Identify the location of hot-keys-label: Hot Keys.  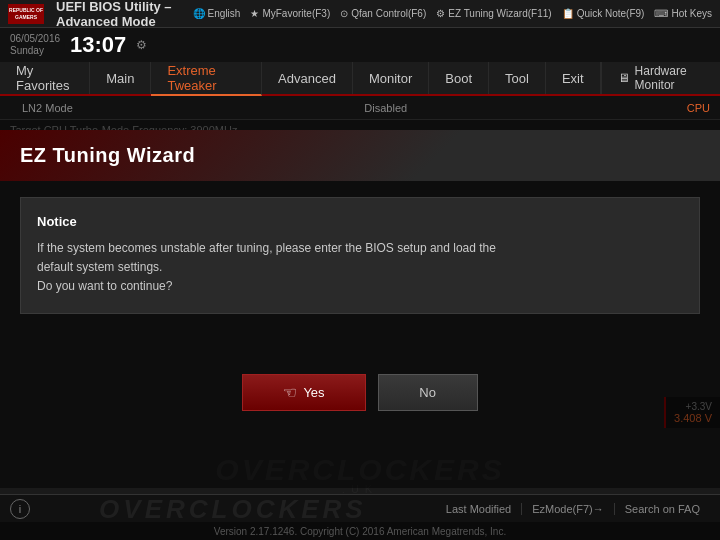
(692, 14).